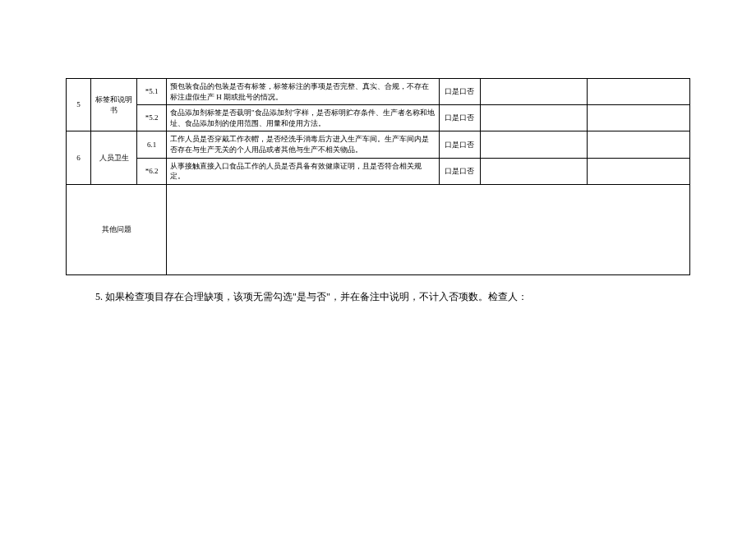 The width and height of the screenshot is (756, 535). What do you see at coordinates (378, 92) in the screenshot?
I see `table-row: 5 标签和说明书 *5.1 预包装食品的包装是否有标签，标签标注的事项是否完整、…` at bounding box center [378, 92].